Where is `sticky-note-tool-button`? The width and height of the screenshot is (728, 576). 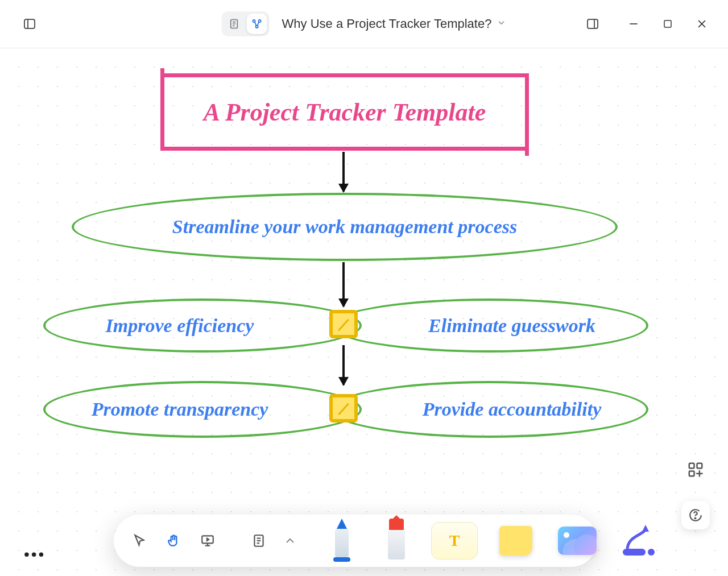 sticky-note-tool-button is located at coordinates (516, 541).